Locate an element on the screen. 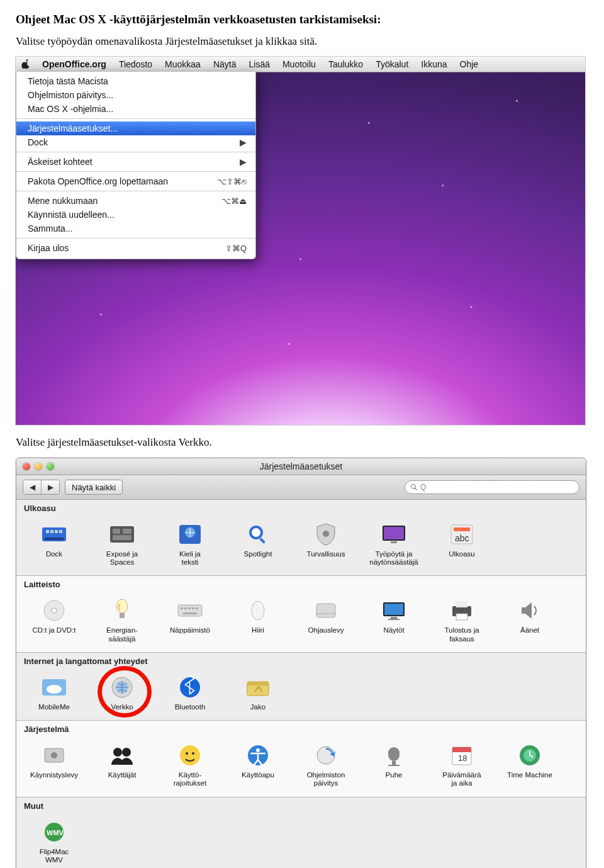 Image resolution: width=604 pixels, height=868 pixels. menu-item: Mene nukkumaan⌥⌘⏏ is located at coordinates (136, 201).